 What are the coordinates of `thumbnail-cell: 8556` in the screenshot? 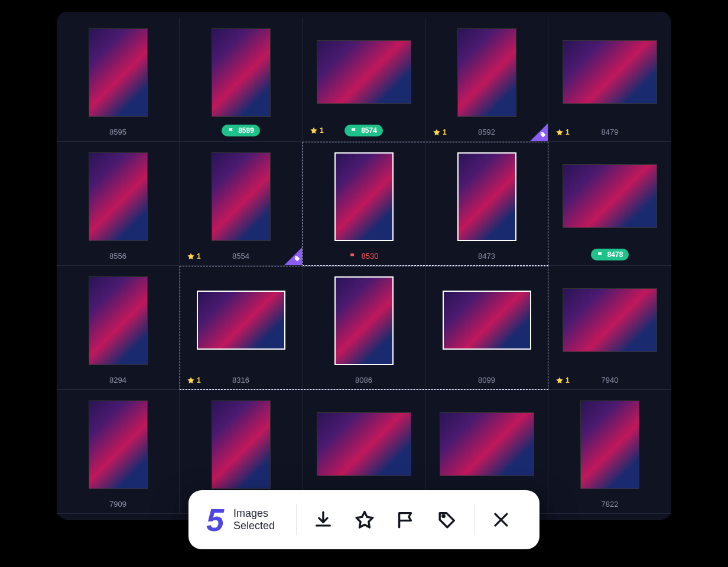 It's located at (118, 204).